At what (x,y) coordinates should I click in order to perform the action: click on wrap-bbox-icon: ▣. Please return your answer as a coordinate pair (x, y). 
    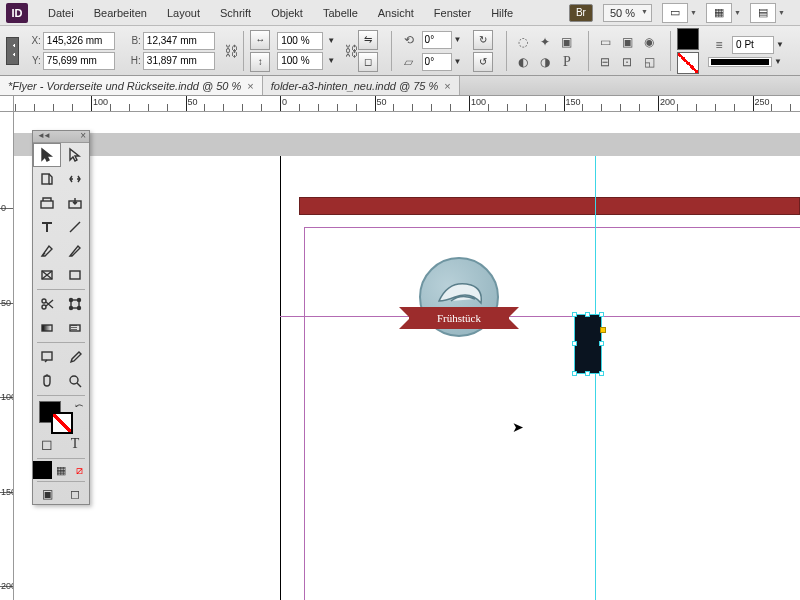
    Looking at the image, I should click on (627, 42).